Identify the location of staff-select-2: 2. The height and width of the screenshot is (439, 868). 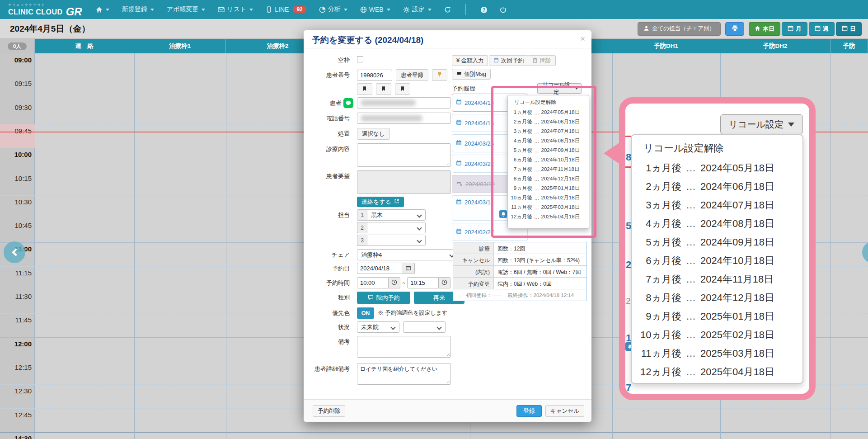
(391, 228).